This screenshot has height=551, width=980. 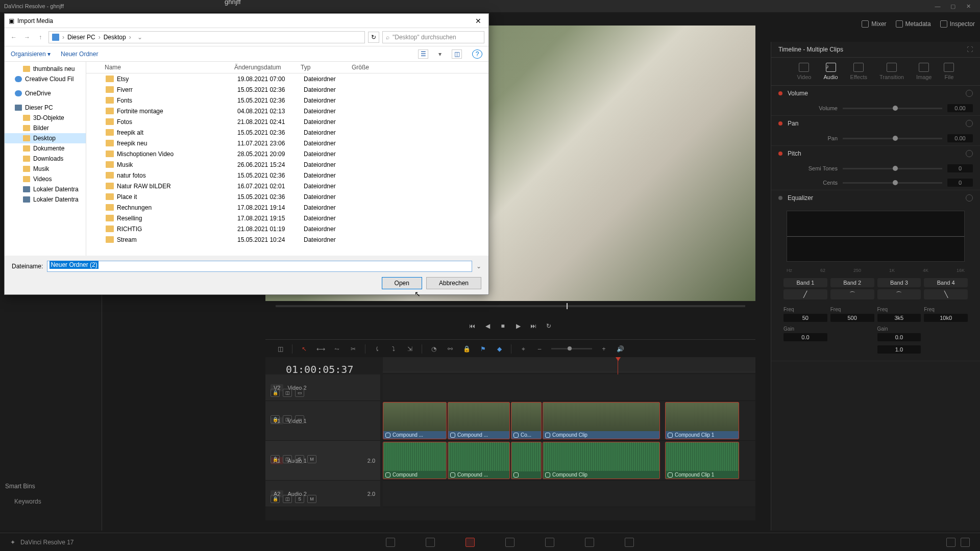 I want to click on insert-clip-button: ⤹, so click(x=377, y=349).